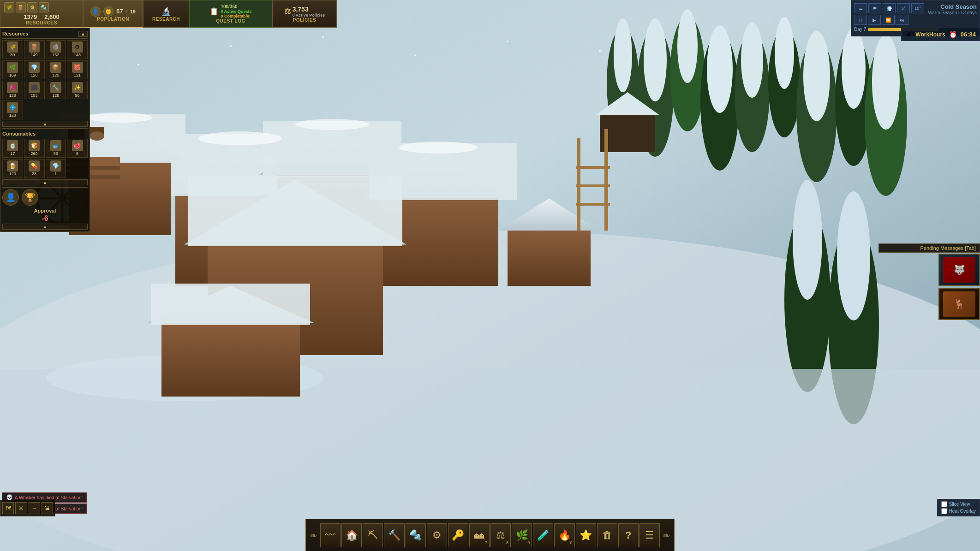 This screenshot has width=980, height=551. What do you see at coordinates (479, 535) in the screenshot?
I see `toolbar-village: 🏘 7` at bounding box center [479, 535].